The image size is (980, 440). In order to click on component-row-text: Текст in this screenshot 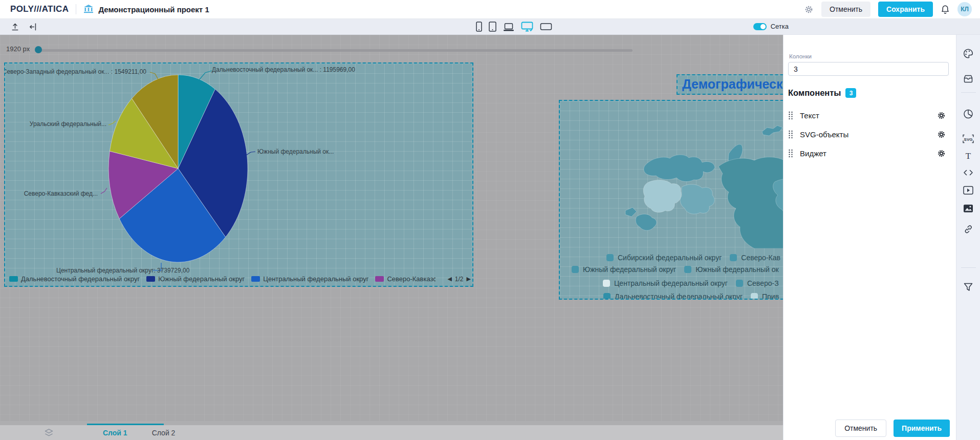, I will do `click(868, 116)`.